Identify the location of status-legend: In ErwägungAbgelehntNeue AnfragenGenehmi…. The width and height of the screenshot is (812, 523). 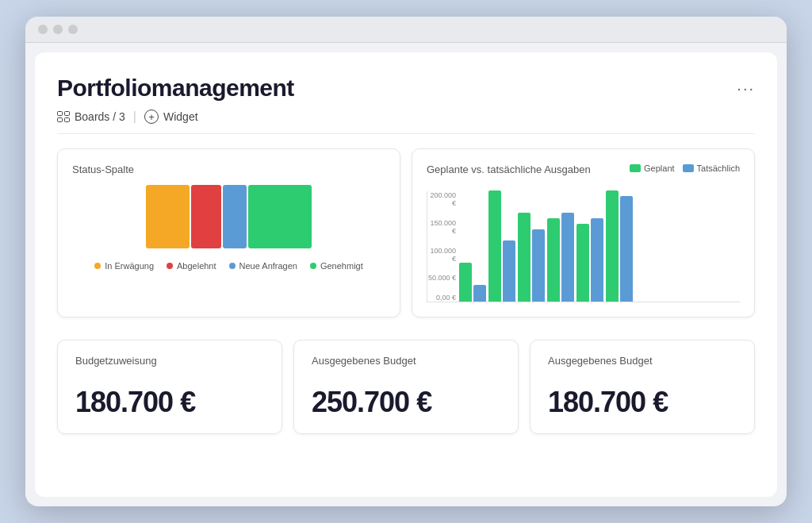
(228, 266).